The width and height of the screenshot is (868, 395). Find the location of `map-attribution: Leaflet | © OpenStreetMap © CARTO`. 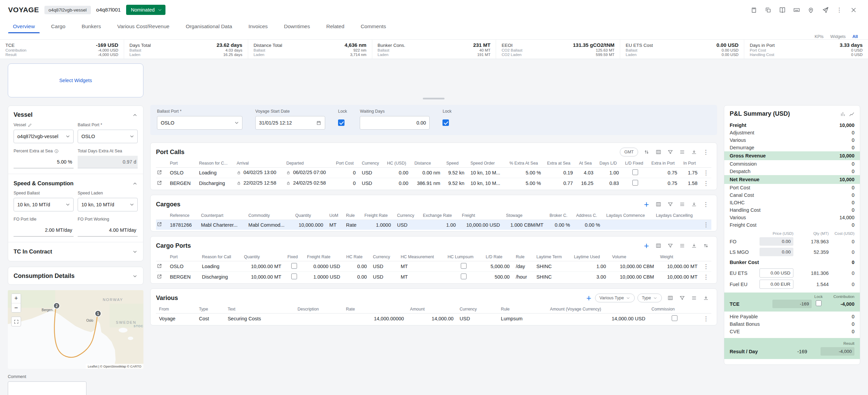

map-attribution: Leaflet | © OpenStreetMap © CARTO is located at coordinates (115, 366).